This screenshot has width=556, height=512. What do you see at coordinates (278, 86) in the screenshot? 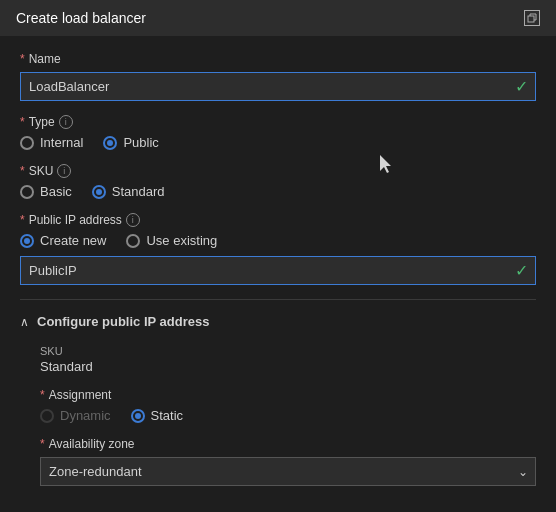
I see `name-input` at bounding box center [278, 86].